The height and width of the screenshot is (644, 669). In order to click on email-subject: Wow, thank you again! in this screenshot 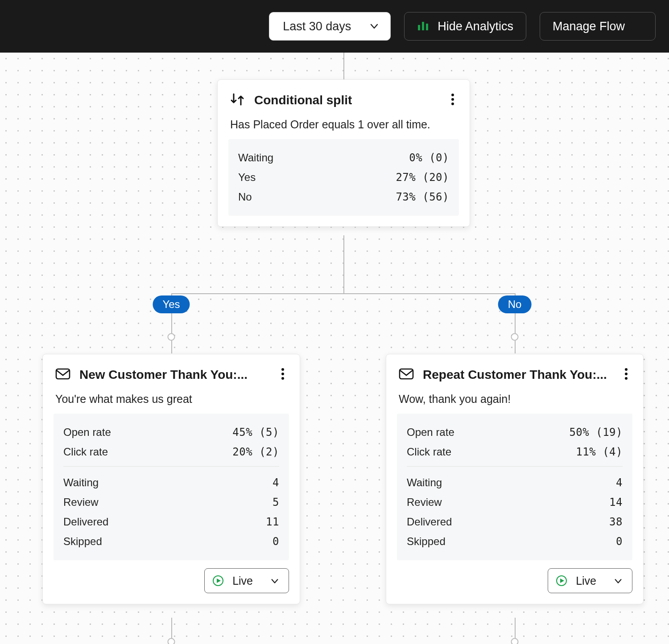, I will do `click(515, 401)`.